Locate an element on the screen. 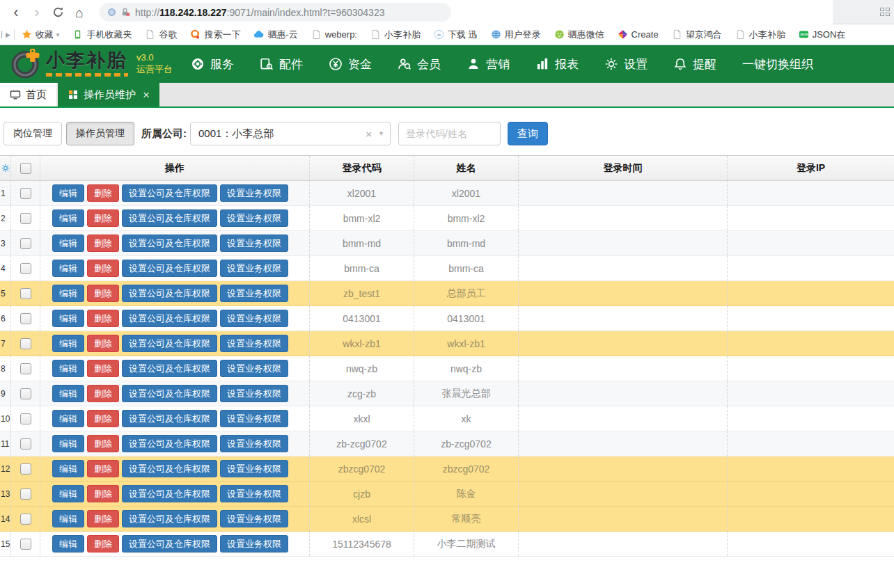  bookmarks-collapse-icon: ▏▶ is located at coordinates (6, 35).